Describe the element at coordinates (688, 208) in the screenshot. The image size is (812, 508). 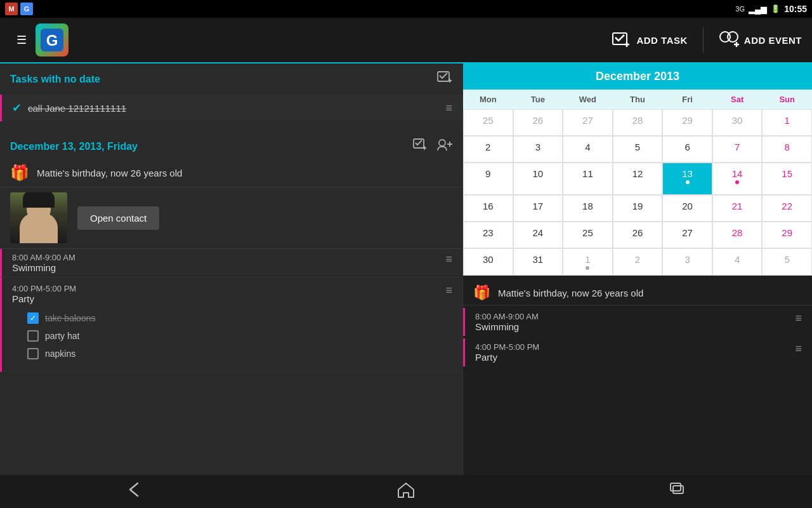
I see `cal-cell: 20` at that location.